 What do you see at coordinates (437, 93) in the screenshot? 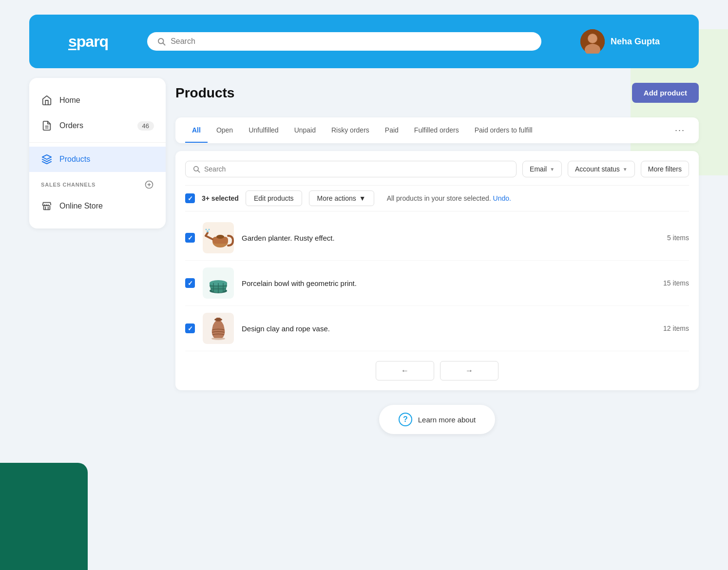
I see `page-header: Products Add product` at bounding box center [437, 93].